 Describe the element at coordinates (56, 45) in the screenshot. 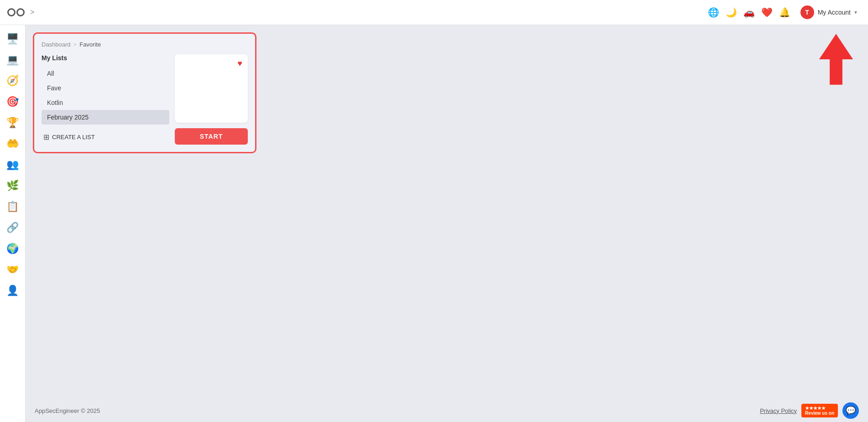

I see `breadcrumb-dashboard: Dashboard` at that location.